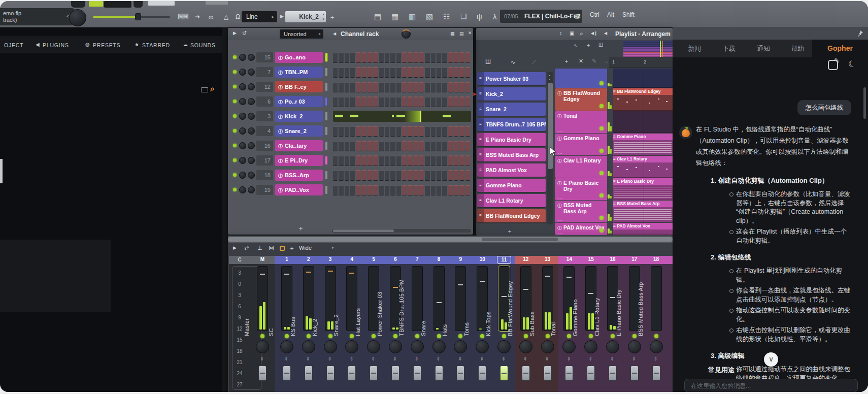 Image resolution: width=868 pixels, height=394 pixels. What do you see at coordinates (488, 324) in the screenshot?
I see `mixer-track-label: Kick Tops` at bounding box center [488, 324].